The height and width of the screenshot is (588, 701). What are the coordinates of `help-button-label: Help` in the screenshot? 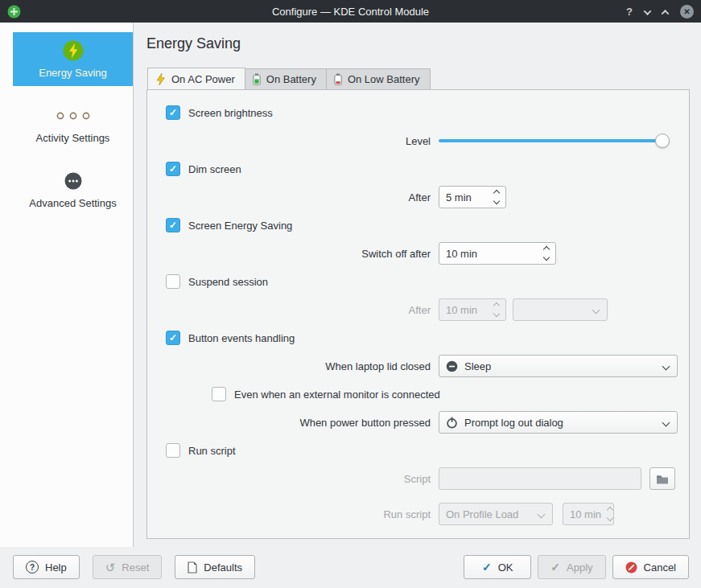 It's located at (56, 568).